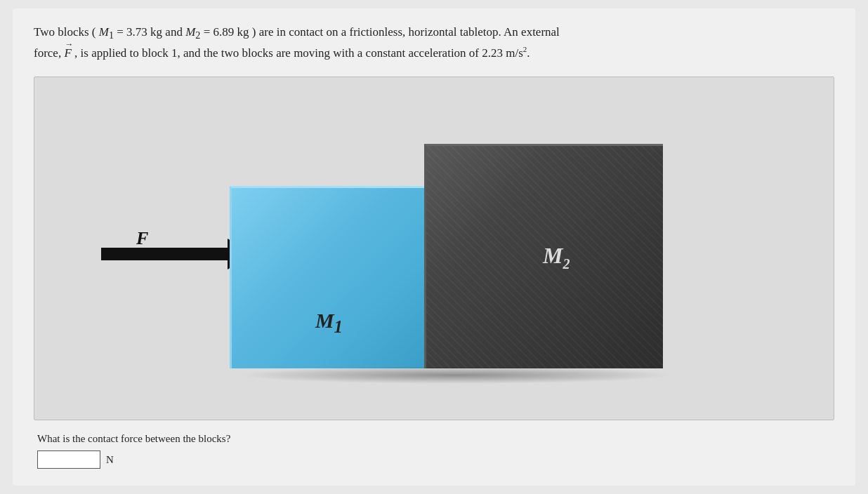 The height and width of the screenshot is (494, 868). I want to click on question-text: What is the contact force between the bl…, so click(435, 439).